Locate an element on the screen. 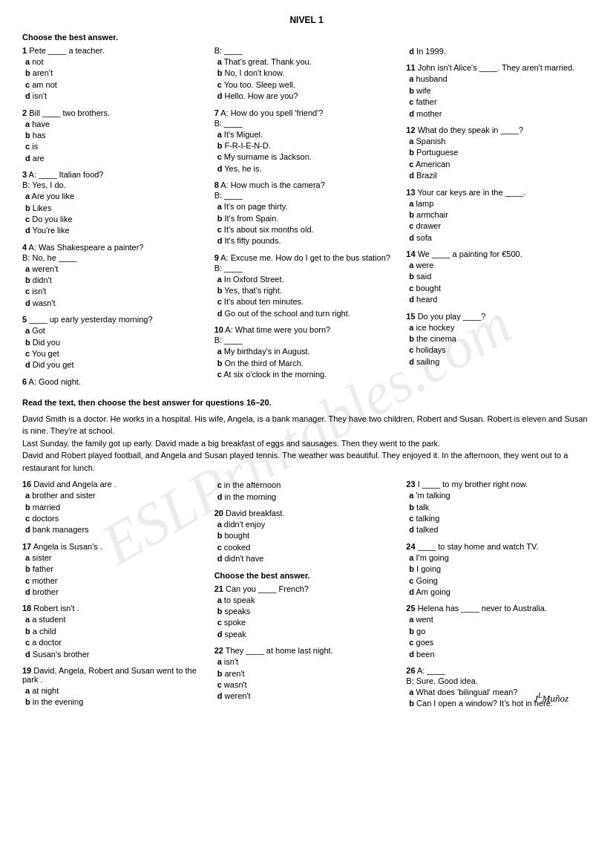 This screenshot has height=868, width=613. question-3: 3 A: ____ Italian food? B: Yes, I do. a … is located at coordinates (114, 203).